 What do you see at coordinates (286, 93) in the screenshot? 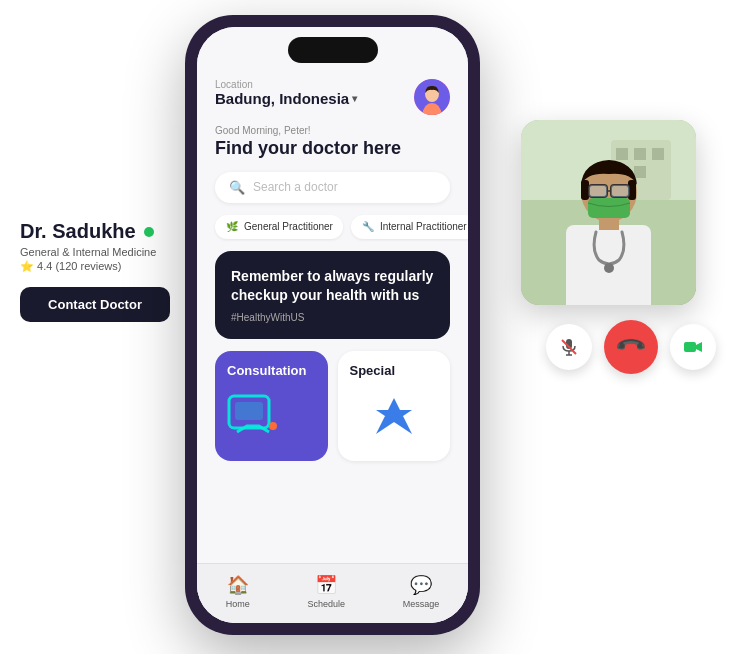
I see `location-block: Location Badung, Indonesia ▾` at bounding box center [286, 93].